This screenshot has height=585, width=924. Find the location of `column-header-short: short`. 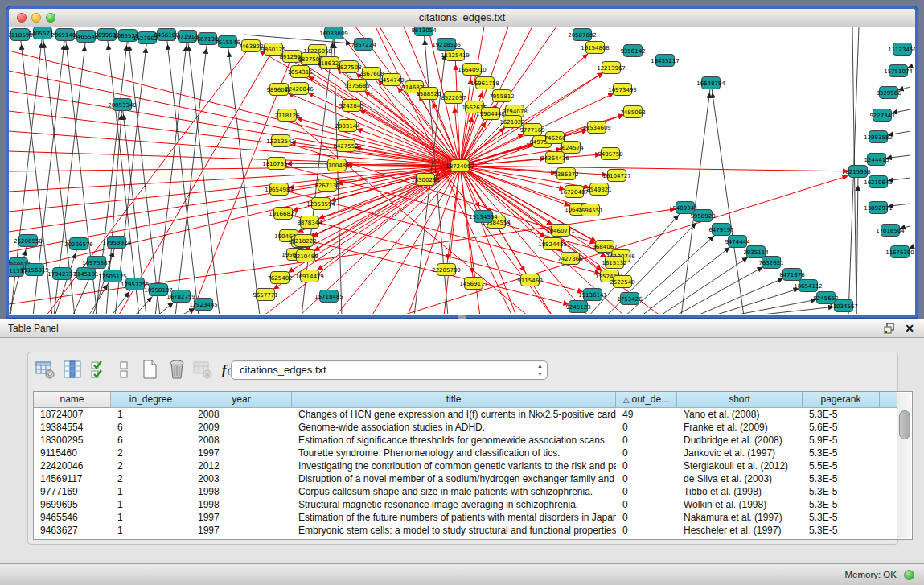

column-header-short: short is located at coordinates (740, 400).